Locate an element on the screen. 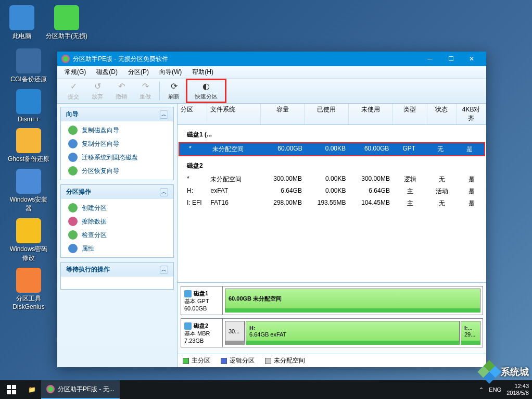  partition-bar: I:...29... is located at coordinates (471, 333).